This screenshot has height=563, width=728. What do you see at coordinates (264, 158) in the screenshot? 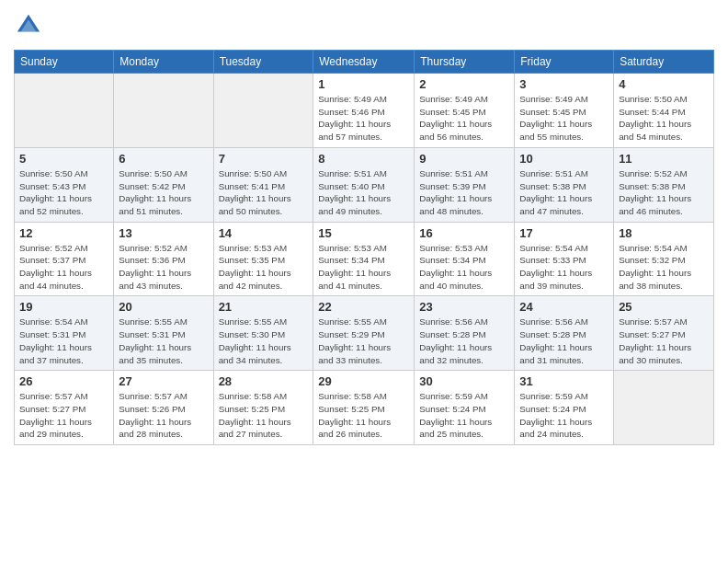
I see `day-number: 7` at bounding box center [264, 158].